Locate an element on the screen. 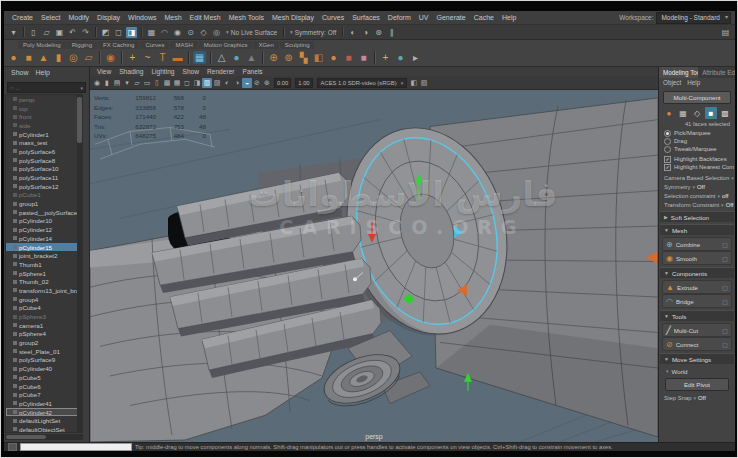  shelf-pyramid-icon: ▲ is located at coordinates (252, 58).